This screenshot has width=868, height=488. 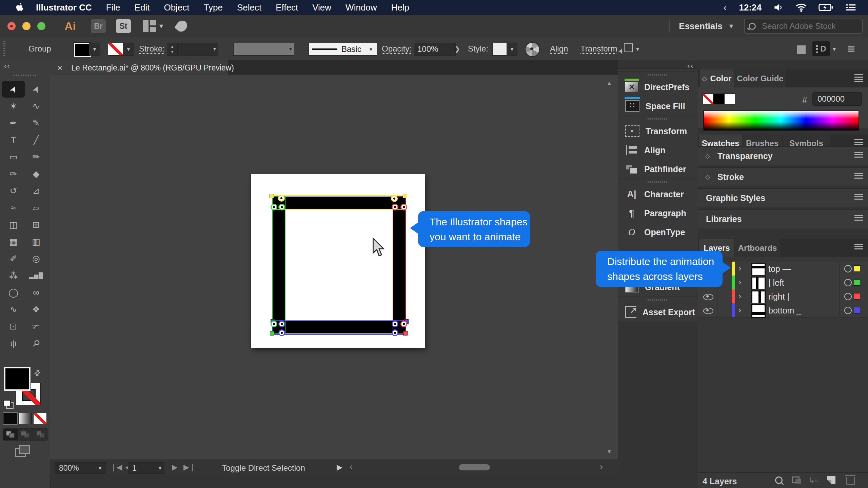 I want to click on black-color-chip, so click(x=719, y=99).